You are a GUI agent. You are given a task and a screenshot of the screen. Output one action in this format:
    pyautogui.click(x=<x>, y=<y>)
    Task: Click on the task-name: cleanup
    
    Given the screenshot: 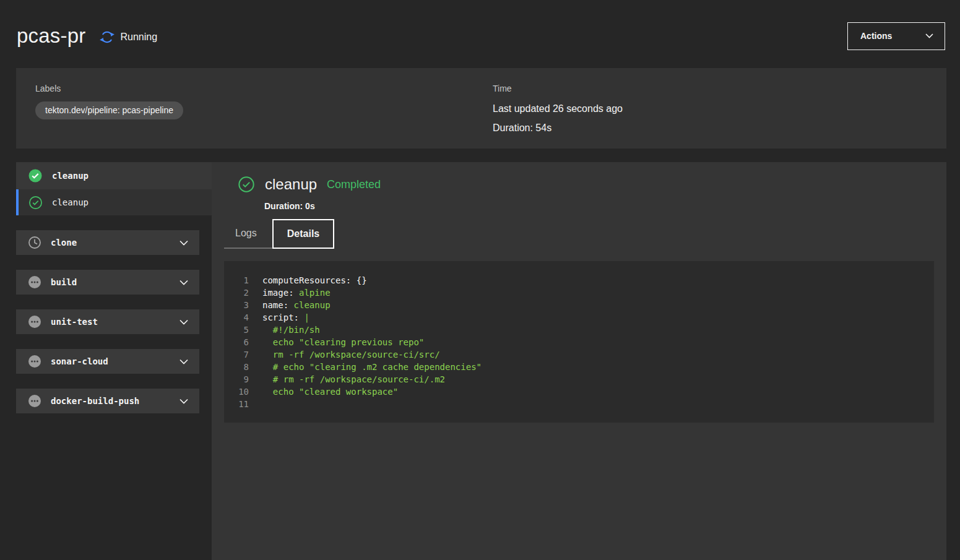 What is the action you would take?
    pyautogui.click(x=71, y=176)
    